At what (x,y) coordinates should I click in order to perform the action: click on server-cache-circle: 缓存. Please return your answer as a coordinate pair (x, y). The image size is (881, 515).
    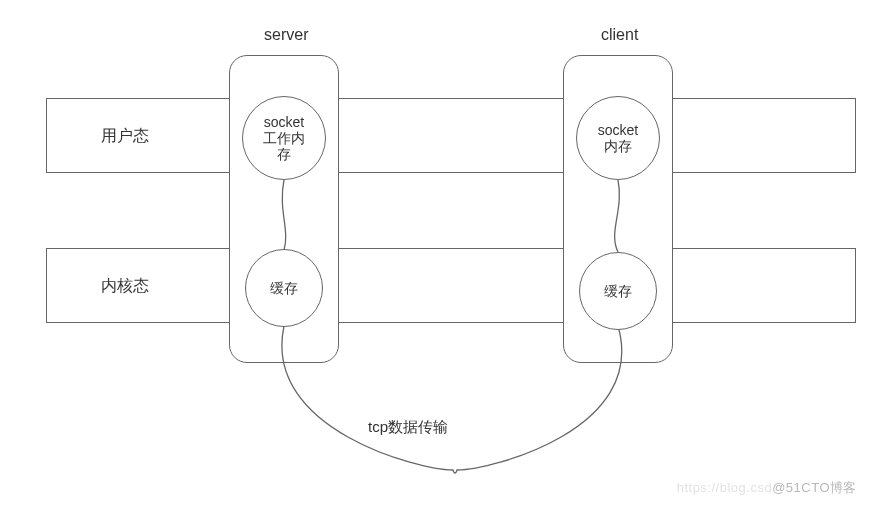
    Looking at the image, I should click on (284, 288).